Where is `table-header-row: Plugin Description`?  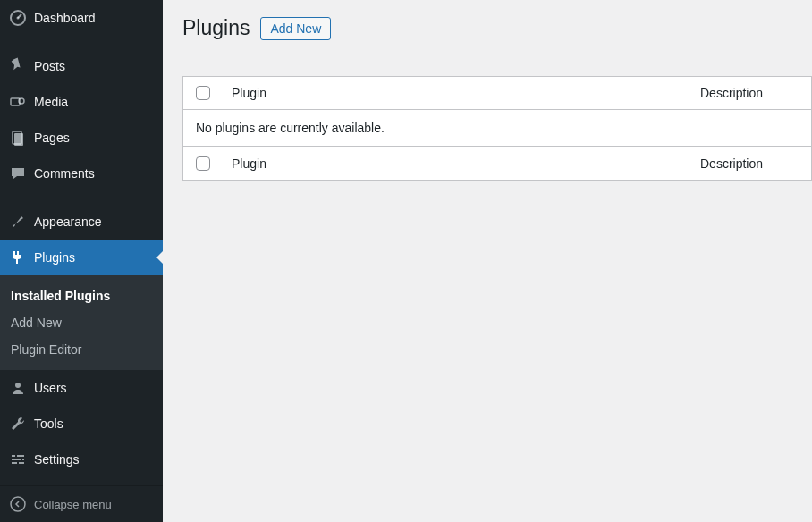
table-header-row: Plugin Description is located at coordinates (497, 93).